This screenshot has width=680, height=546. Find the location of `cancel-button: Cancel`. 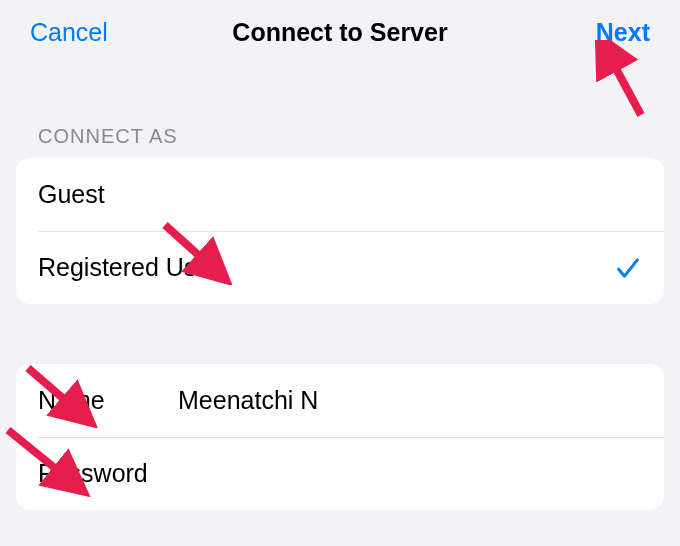

cancel-button: Cancel is located at coordinates (80, 32).